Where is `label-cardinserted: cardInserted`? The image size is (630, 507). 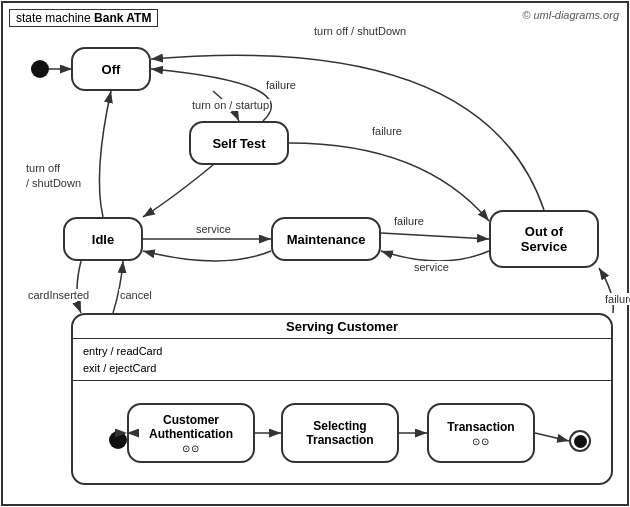
label-cardinserted: cardInserted is located at coordinates (58, 295).